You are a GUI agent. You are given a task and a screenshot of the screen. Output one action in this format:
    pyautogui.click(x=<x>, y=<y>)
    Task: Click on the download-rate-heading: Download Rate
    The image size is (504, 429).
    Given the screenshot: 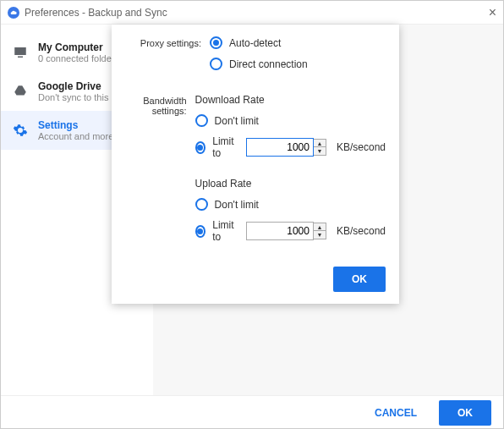 What is the action you would take?
    pyautogui.click(x=291, y=100)
    